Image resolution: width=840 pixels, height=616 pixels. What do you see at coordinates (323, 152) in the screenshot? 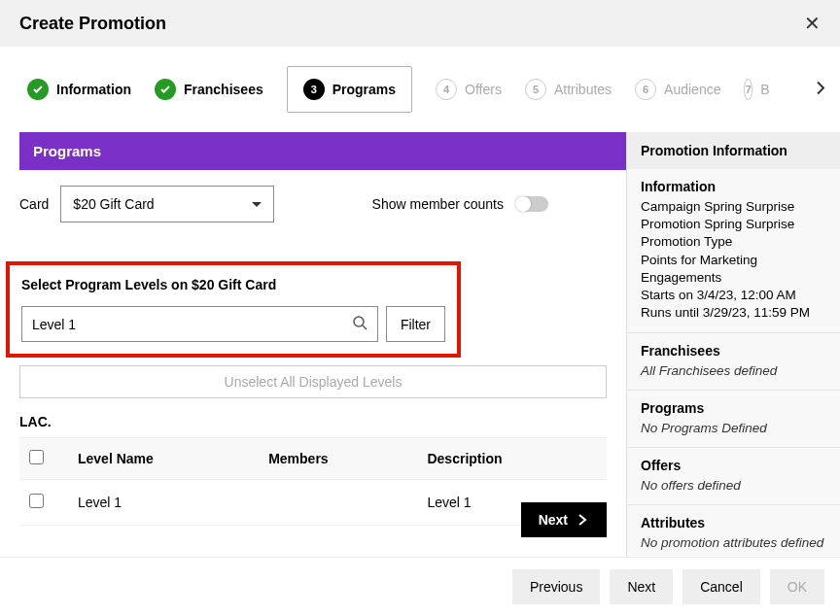
I see `programs-banner: Programs` at bounding box center [323, 152].